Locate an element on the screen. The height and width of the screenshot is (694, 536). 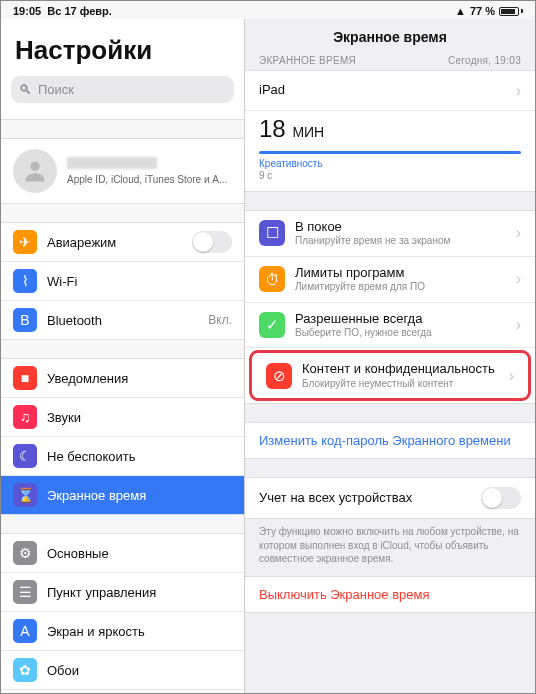
all-devices-toggle is located at coordinates (501, 498).